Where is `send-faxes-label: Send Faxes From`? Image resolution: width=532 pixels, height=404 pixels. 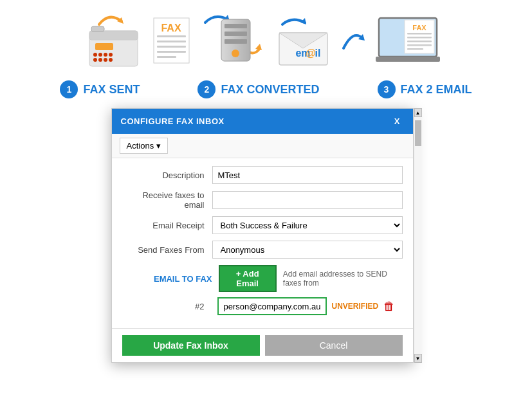
send-faxes-label: Send Faxes From is located at coordinates (167, 250).